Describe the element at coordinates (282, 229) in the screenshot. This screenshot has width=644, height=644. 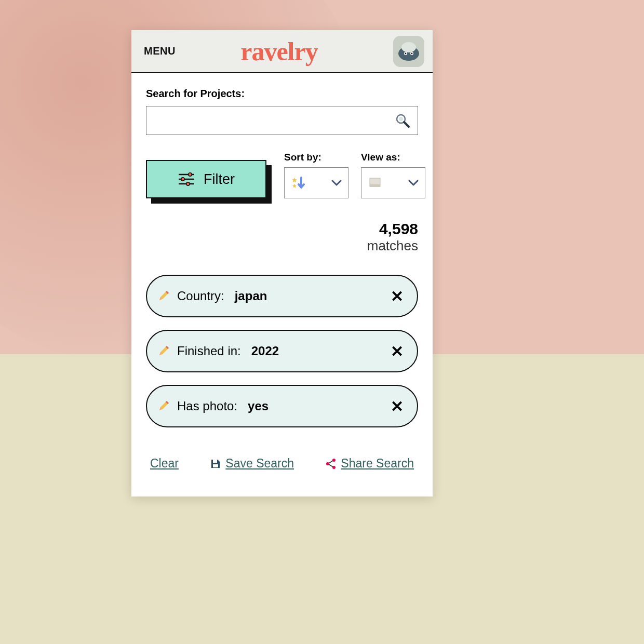
I see `matches-number: 4,598` at that location.